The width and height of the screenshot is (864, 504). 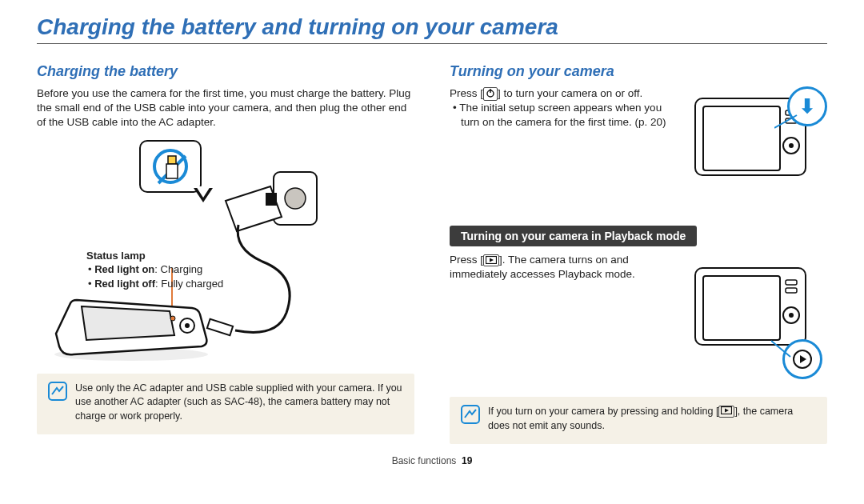 I want to click on power-on-illustration: ⬇, so click(x=755, y=146).